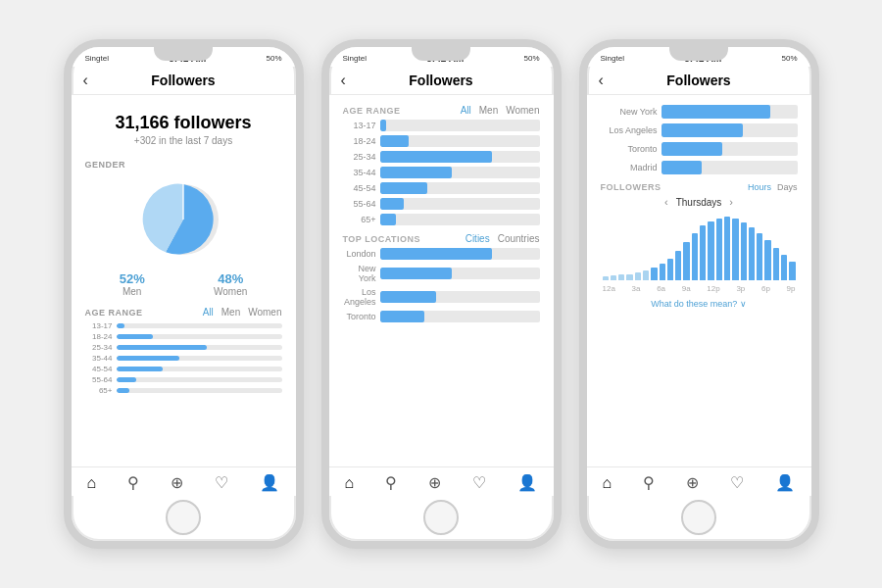  Describe the element at coordinates (132, 284) in the screenshot. I see `men-label: 52% Men` at that location.